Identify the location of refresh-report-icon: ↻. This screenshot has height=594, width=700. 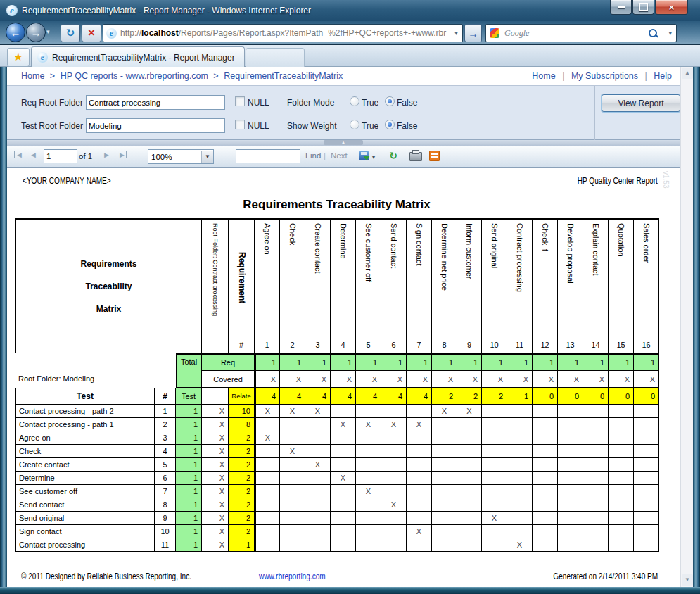
(393, 156).